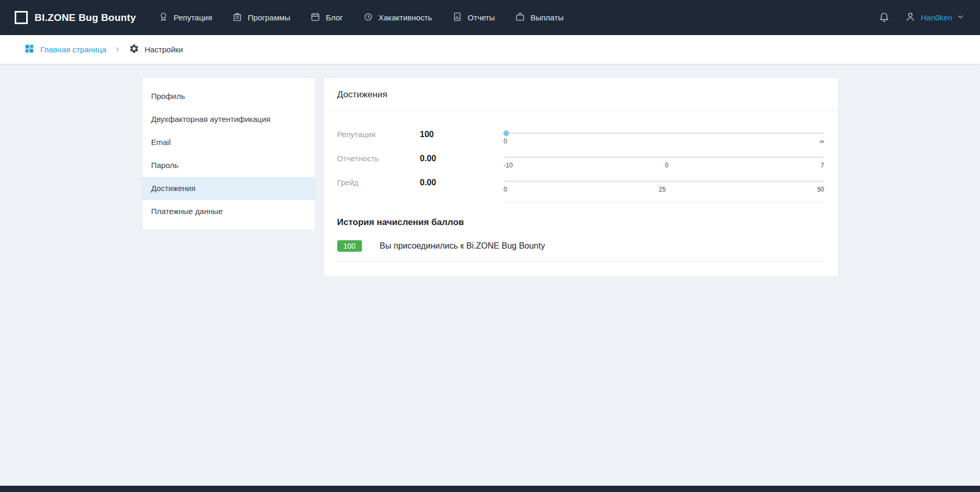 The image size is (980, 492). I want to click on scale-max: ∞, so click(822, 141).